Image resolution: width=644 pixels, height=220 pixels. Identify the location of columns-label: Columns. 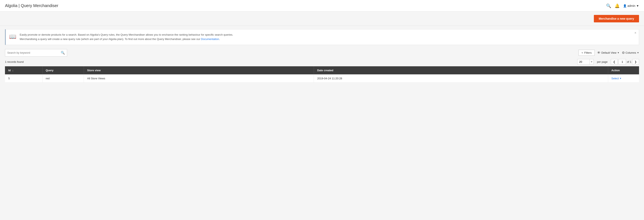
(631, 53).